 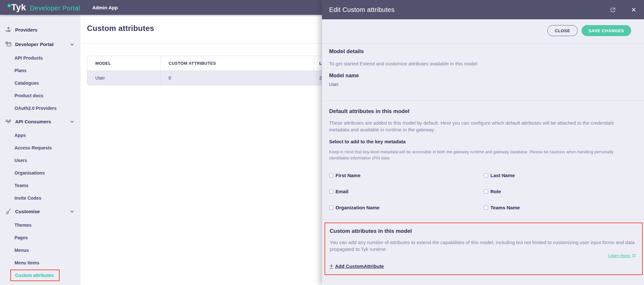 I want to click on sidebar-label-providers: Providers, so click(x=26, y=30).